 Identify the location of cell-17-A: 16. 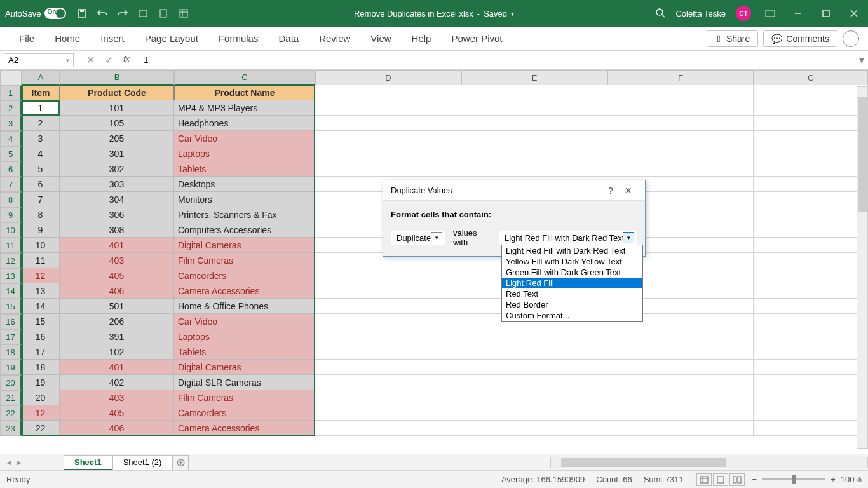
(41, 337).